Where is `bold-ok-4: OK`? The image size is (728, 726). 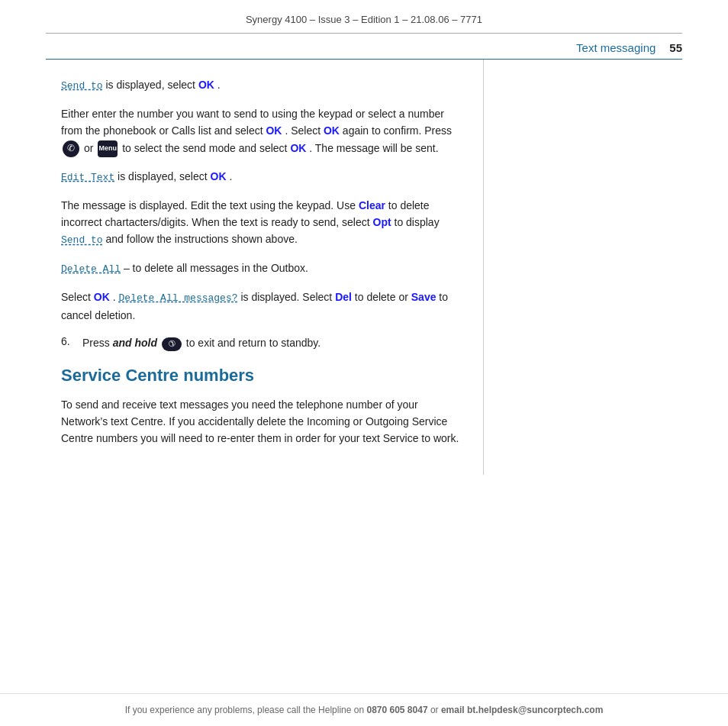
bold-ok-4: OK is located at coordinates (298, 148).